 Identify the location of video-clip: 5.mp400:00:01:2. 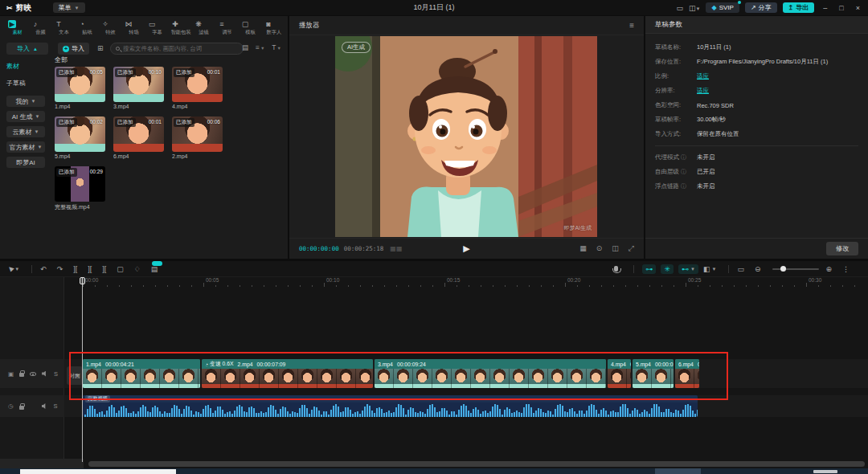
(653, 374).